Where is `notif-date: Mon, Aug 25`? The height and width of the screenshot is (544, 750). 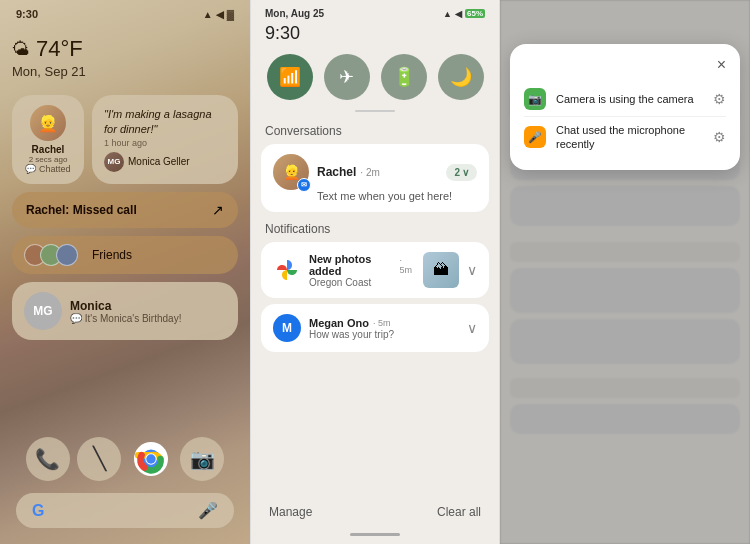
notif-date: Mon, Aug 25 is located at coordinates (294, 14).